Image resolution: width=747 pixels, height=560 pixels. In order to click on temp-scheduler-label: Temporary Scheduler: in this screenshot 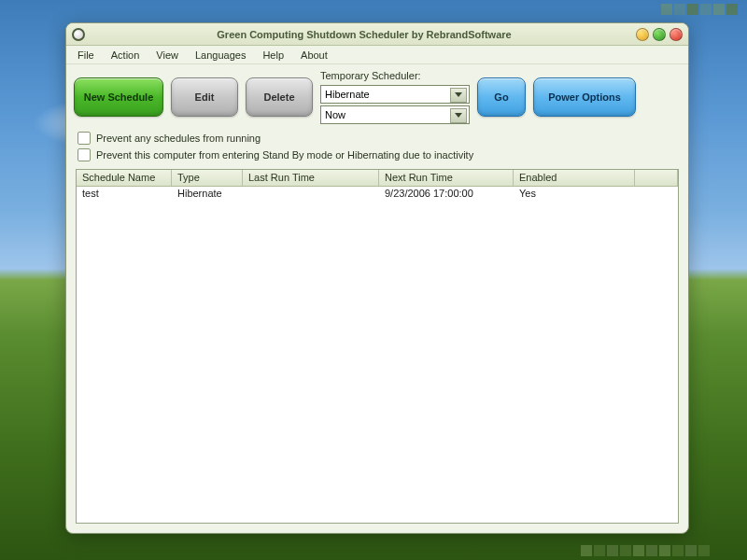, I will do `click(395, 76)`.